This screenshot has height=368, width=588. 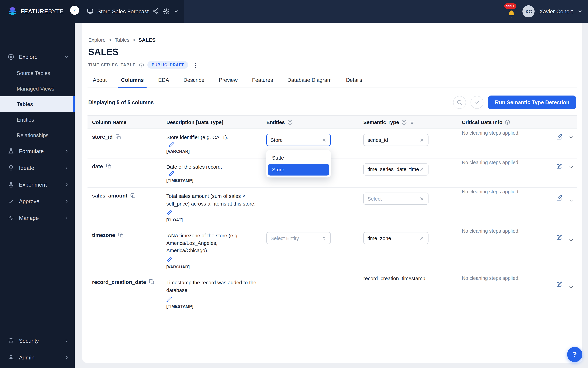 I want to click on table-header-row: Column Name Description [Data Type] Enti…, so click(x=332, y=122).